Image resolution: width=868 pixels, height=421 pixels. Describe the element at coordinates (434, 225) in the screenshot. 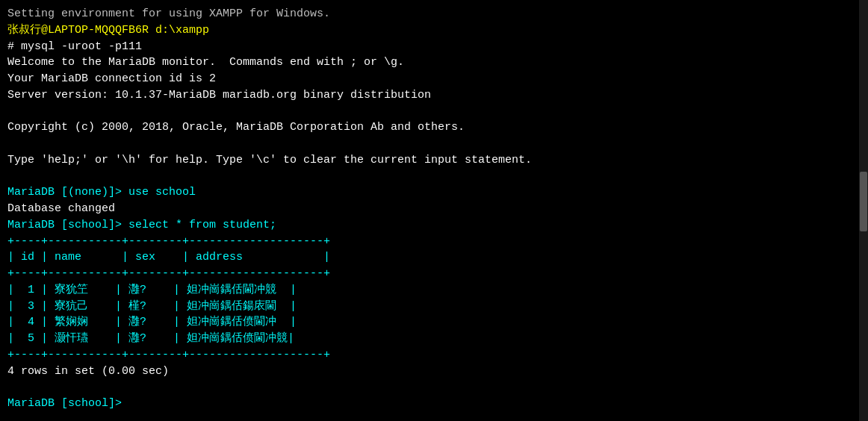

I see `line-select-query: MariaDB [school]> select * from student;` at that location.